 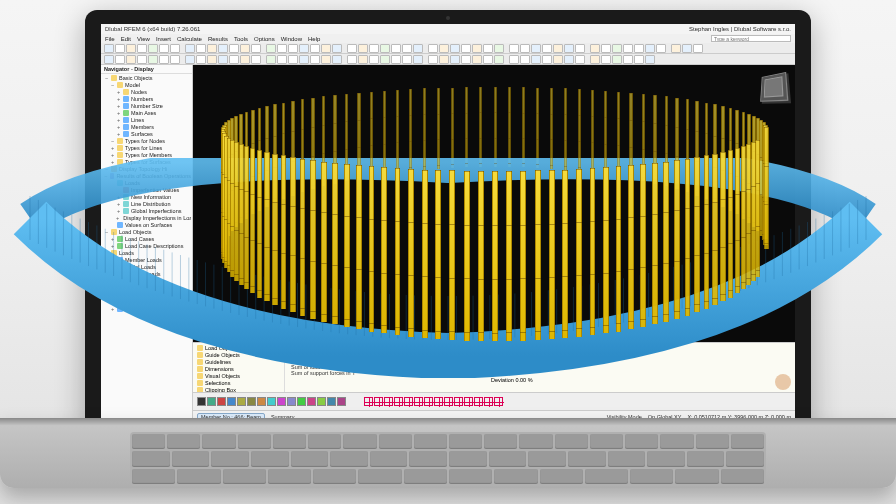 What do you see at coordinates (150, 280) in the screenshot?
I see `tree-item: +Free Loads` at bounding box center [150, 280].